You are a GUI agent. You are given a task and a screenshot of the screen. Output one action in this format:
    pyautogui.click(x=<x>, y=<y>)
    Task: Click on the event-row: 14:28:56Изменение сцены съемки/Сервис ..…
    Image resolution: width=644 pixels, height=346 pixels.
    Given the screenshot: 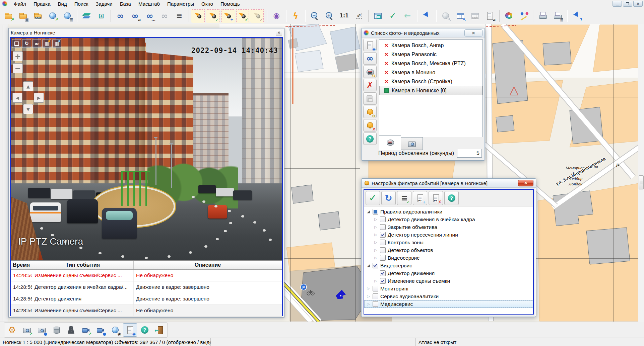 What is the action you would take?
    pyautogui.click(x=146, y=276)
    